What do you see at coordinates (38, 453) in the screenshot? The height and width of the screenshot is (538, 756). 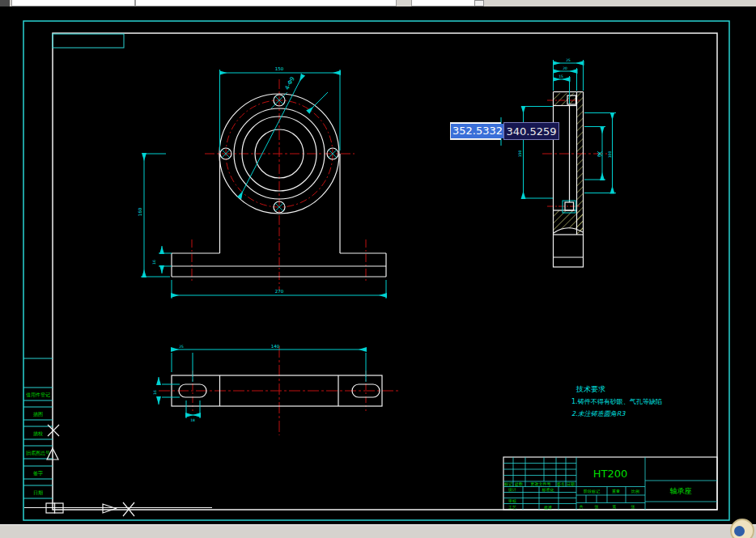 I see `strip-label: 旧底图总号` at bounding box center [38, 453].